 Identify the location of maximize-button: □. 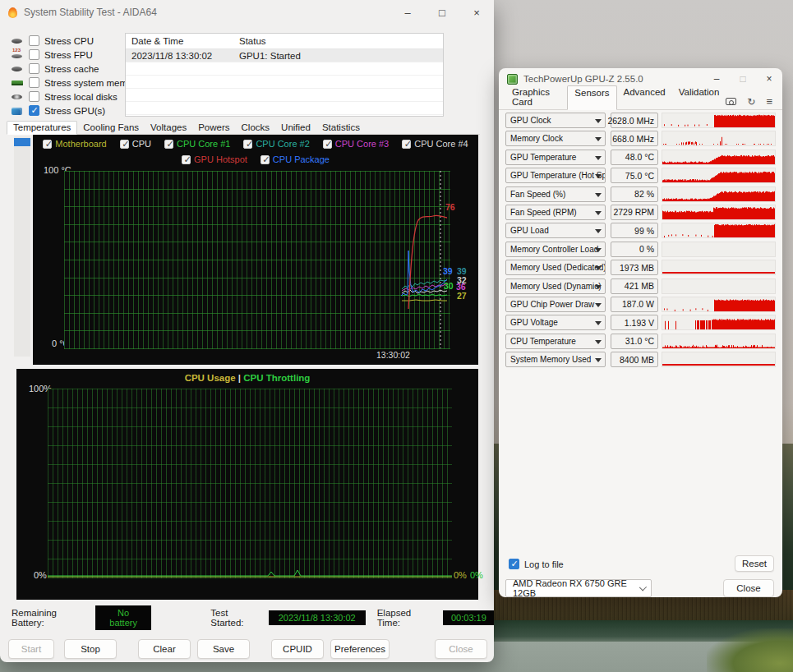
(442, 12).